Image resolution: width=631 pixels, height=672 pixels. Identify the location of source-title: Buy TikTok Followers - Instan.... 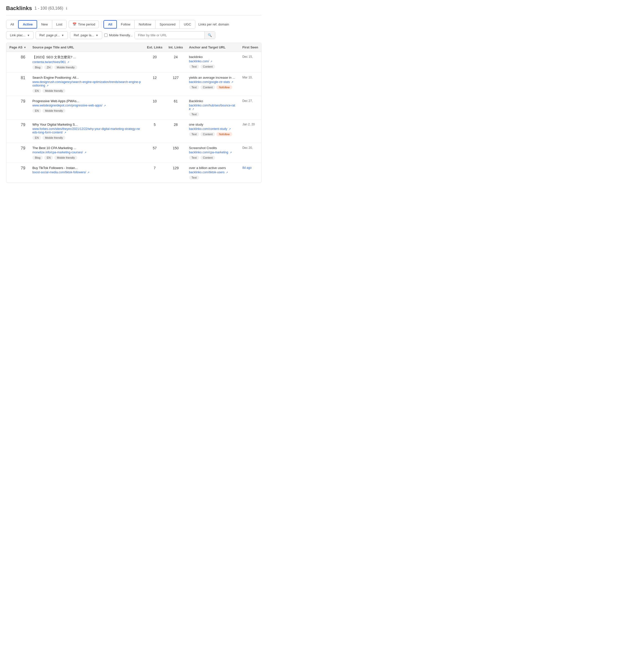
(87, 168).